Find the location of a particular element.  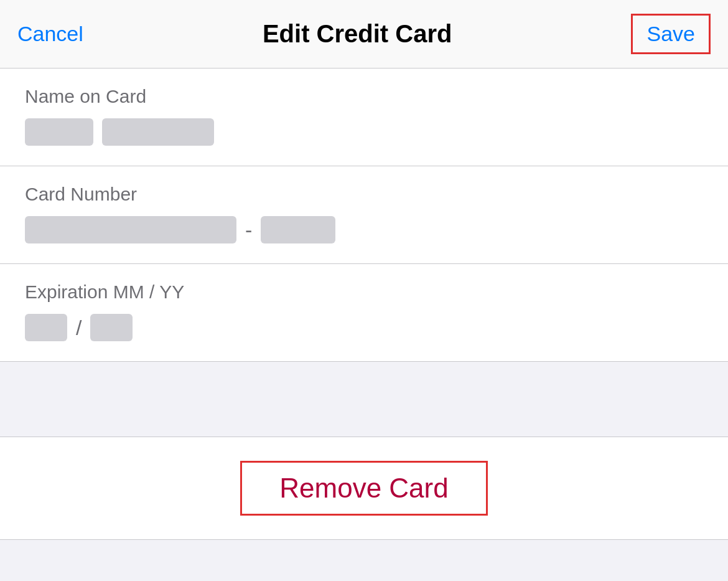

save-button: Save is located at coordinates (671, 34).